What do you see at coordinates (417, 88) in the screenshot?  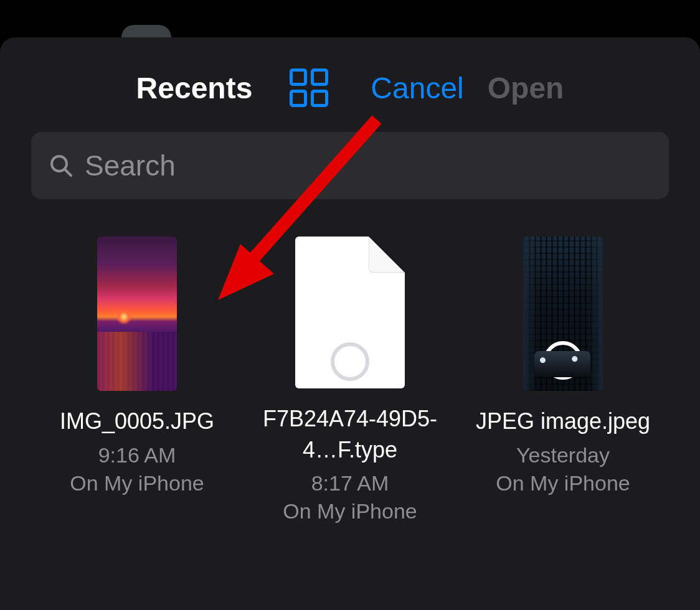 I see `cancel-button: Cancel` at bounding box center [417, 88].